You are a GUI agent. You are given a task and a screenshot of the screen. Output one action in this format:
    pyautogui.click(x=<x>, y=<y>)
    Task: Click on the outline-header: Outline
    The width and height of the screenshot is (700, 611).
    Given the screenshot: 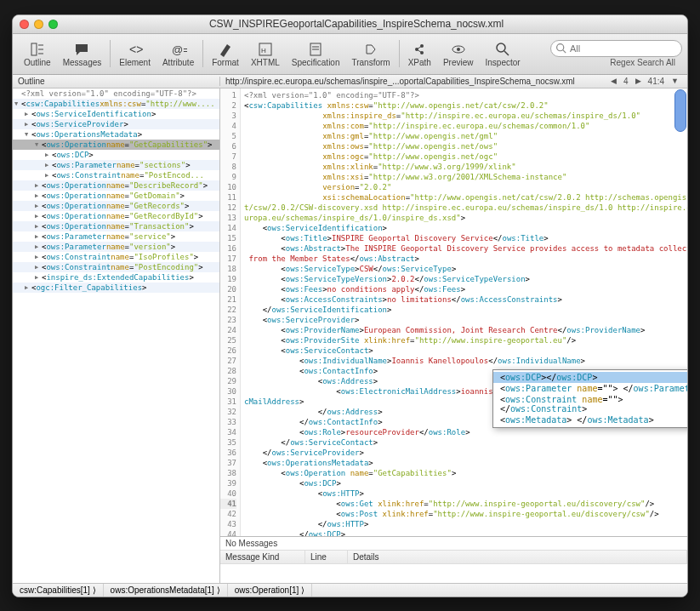 What is the action you would take?
    pyautogui.click(x=117, y=82)
    